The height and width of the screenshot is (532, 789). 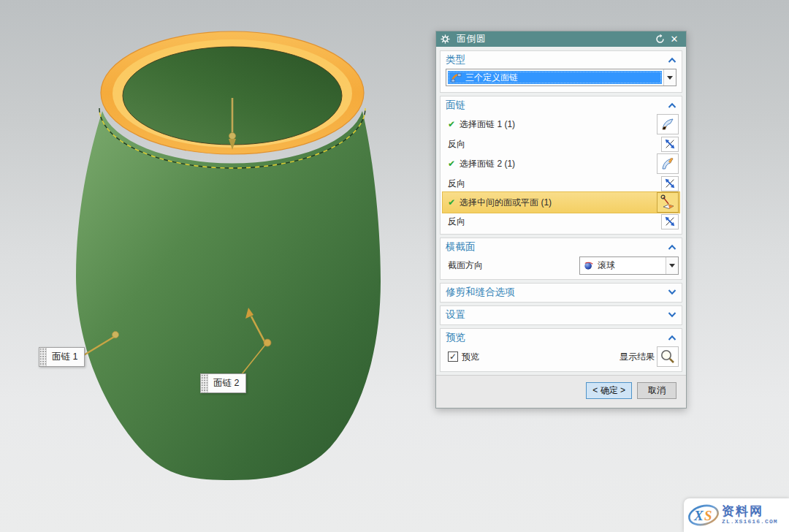 I want to click on select-face-1-button, so click(x=668, y=124).